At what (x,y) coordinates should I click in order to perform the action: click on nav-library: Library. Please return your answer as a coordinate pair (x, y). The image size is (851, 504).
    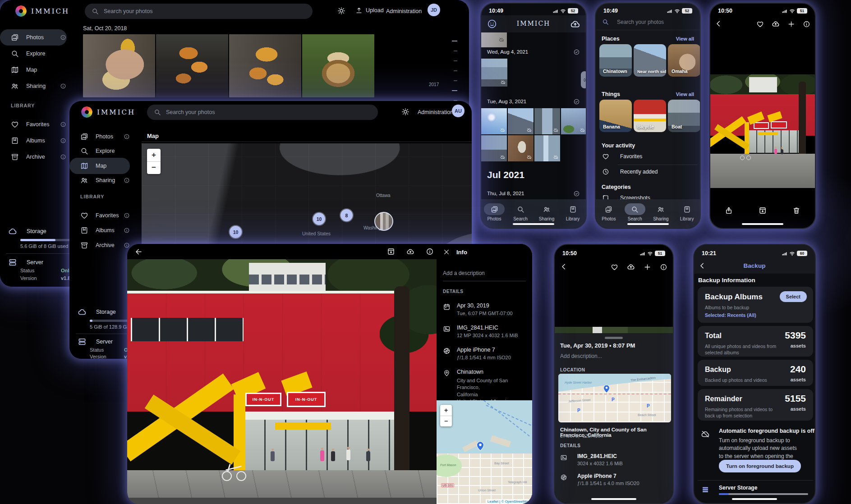
    Looking at the image, I should click on (687, 212).